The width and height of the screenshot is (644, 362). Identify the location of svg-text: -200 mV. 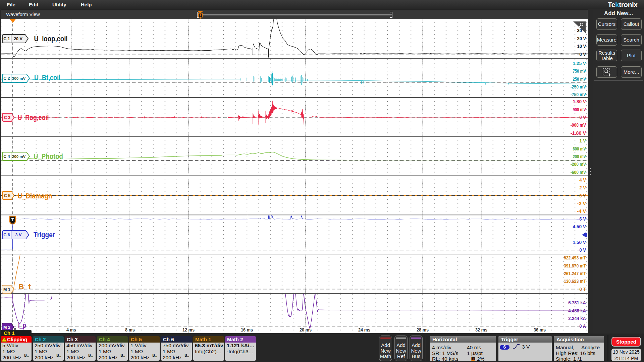
(578, 164).